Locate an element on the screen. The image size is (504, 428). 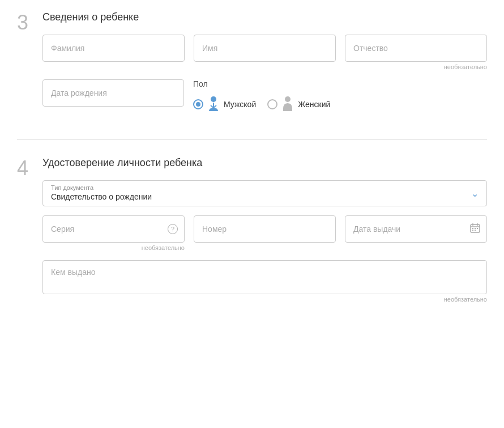
series-help-icon: ? is located at coordinates (173, 229).